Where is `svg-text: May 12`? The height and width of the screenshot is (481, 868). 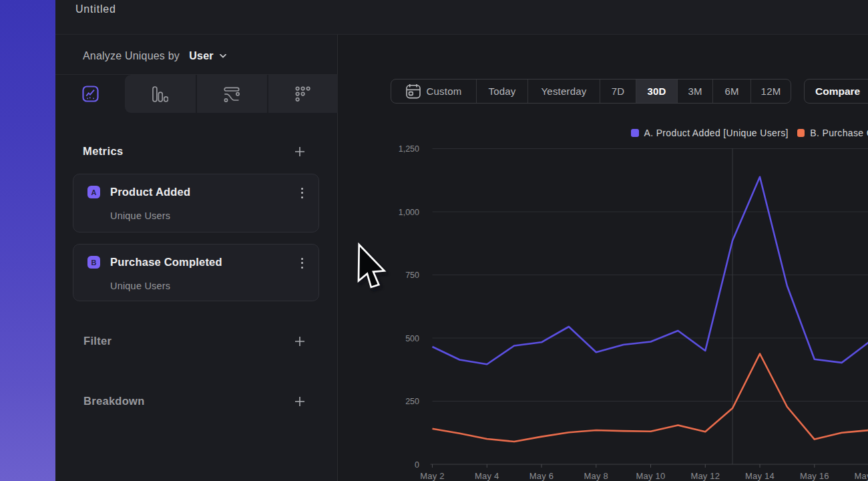
svg-text: May 12 is located at coordinates (705, 476).